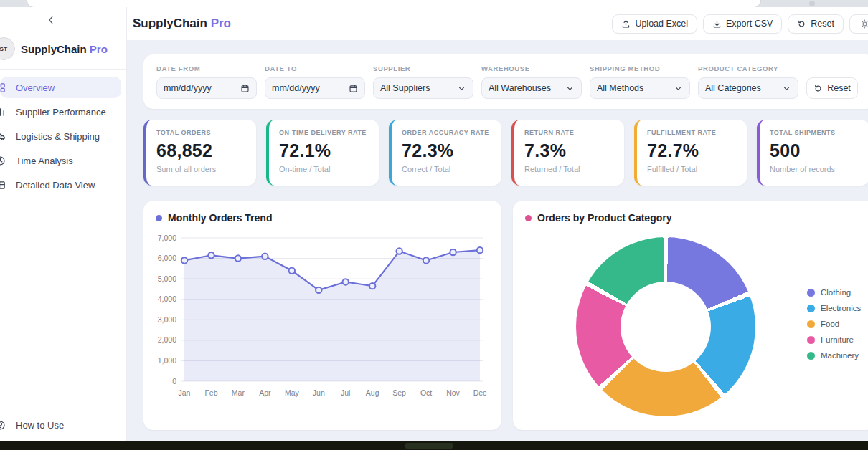 This screenshot has width=868, height=450. What do you see at coordinates (742, 24) in the screenshot?
I see `export-csv-button: Export CSV` at bounding box center [742, 24].